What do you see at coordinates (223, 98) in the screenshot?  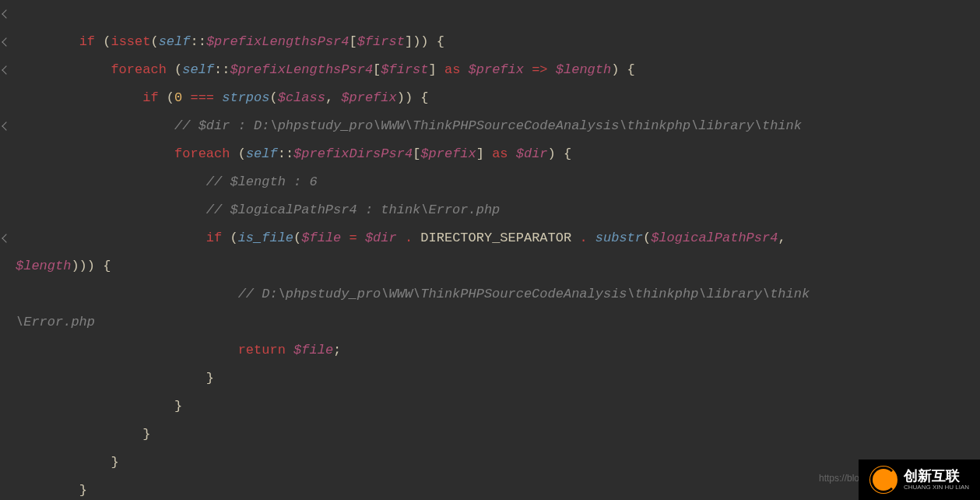 I see `code-line: if (0 === strpos($class, $prefix)) {` at bounding box center [223, 98].